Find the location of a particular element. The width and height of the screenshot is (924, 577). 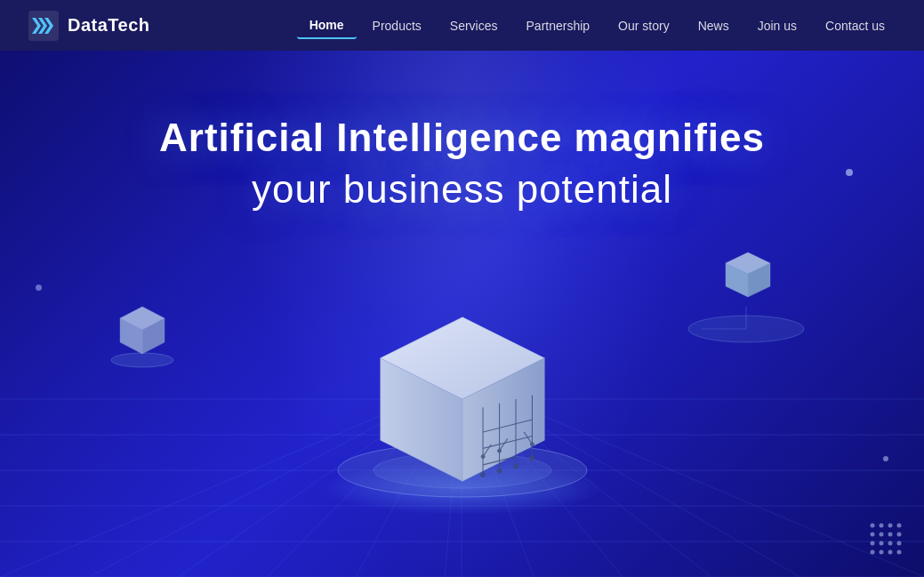

nav-join-us: Join us is located at coordinates (777, 26).